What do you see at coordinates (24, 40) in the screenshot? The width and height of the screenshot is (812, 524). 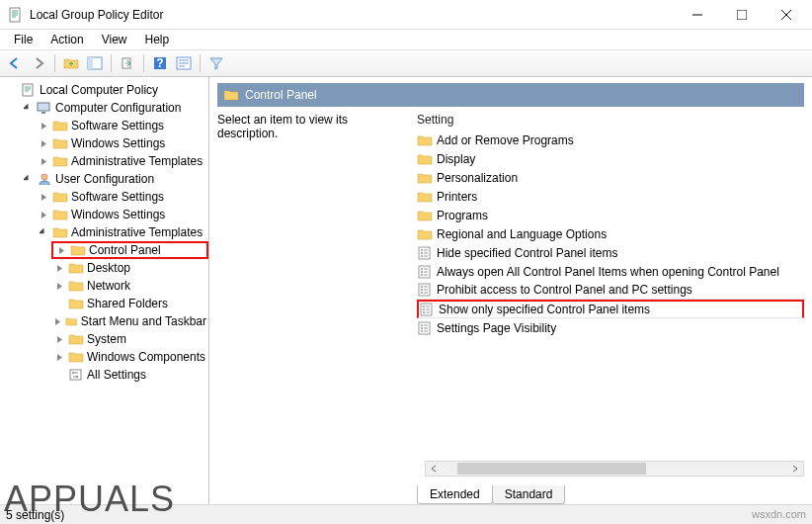 I see `menu-file: File` at bounding box center [24, 40].